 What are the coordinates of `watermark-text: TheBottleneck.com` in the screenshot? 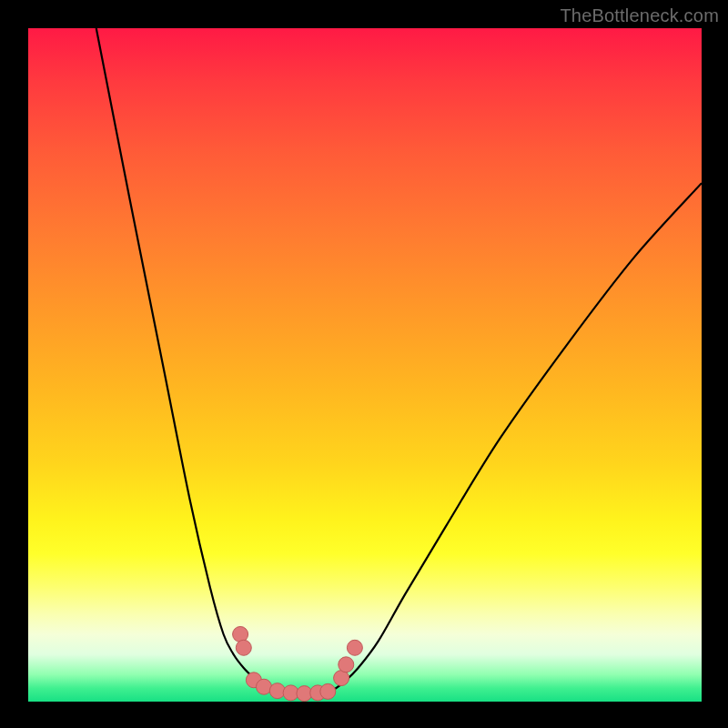 It's located at (639, 16).